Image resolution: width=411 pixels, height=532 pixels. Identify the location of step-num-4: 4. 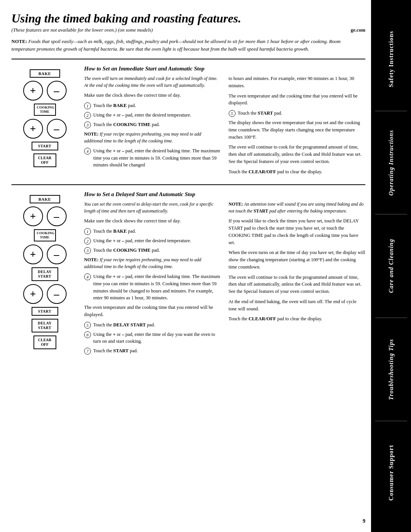
(88, 151).